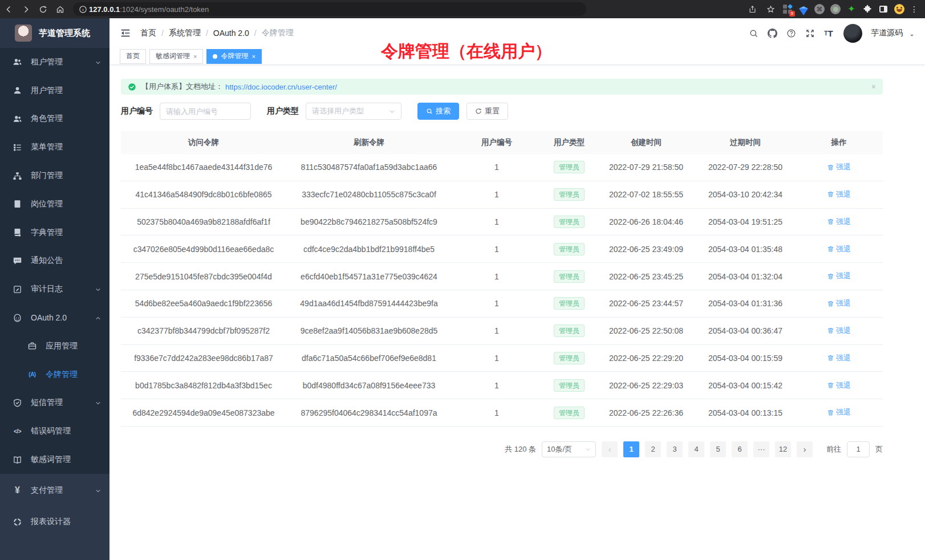 This screenshot has height=560, width=925. Describe the element at coordinates (853, 33) in the screenshot. I see `user-avatar` at that location.